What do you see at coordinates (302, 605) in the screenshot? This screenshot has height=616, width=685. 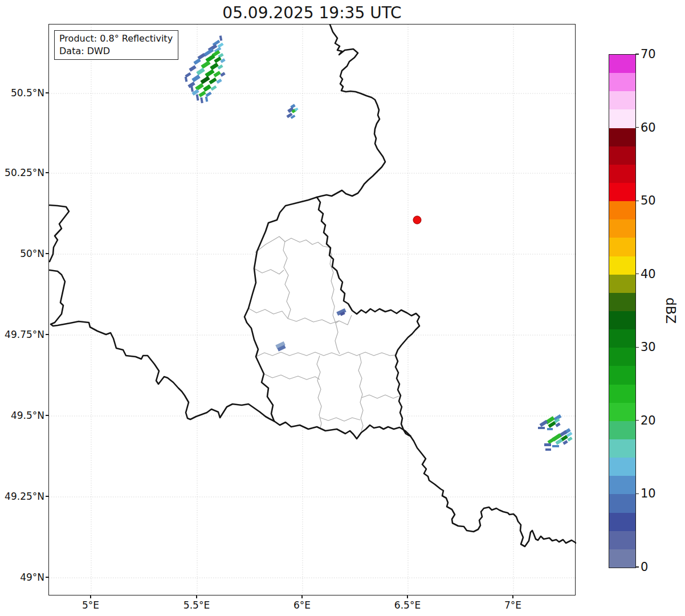 I see `x-tick-label: 6°E` at bounding box center [302, 605].